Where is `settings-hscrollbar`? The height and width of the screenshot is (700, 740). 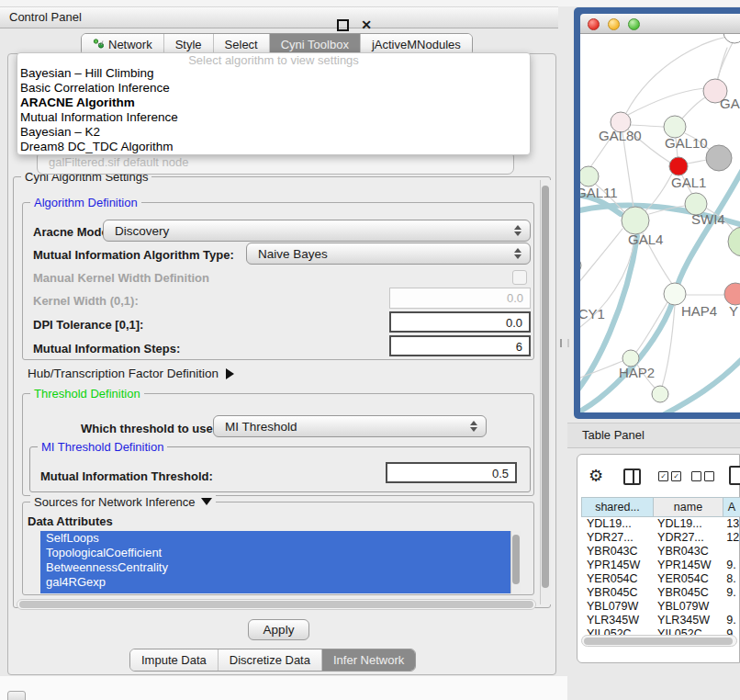
settings-hscrollbar is located at coordinates (276, 604).